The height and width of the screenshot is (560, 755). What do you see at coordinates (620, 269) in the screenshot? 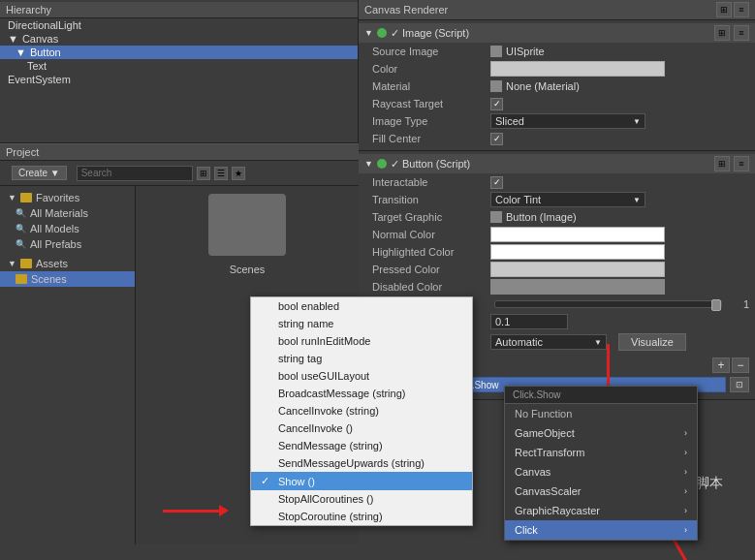
I see `pressed-color-value` at bounding box center [620, 269].